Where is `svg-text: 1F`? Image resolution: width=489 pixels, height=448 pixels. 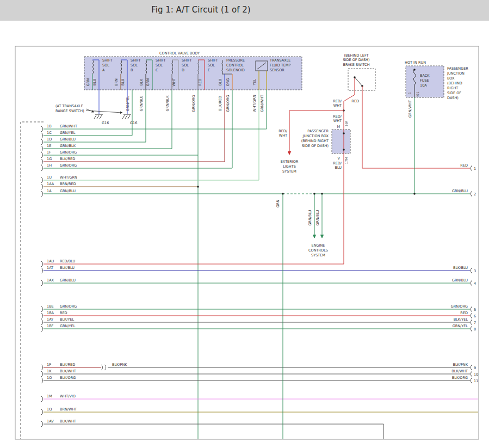 svg-text: 1F is located at coordinates (49, 152).